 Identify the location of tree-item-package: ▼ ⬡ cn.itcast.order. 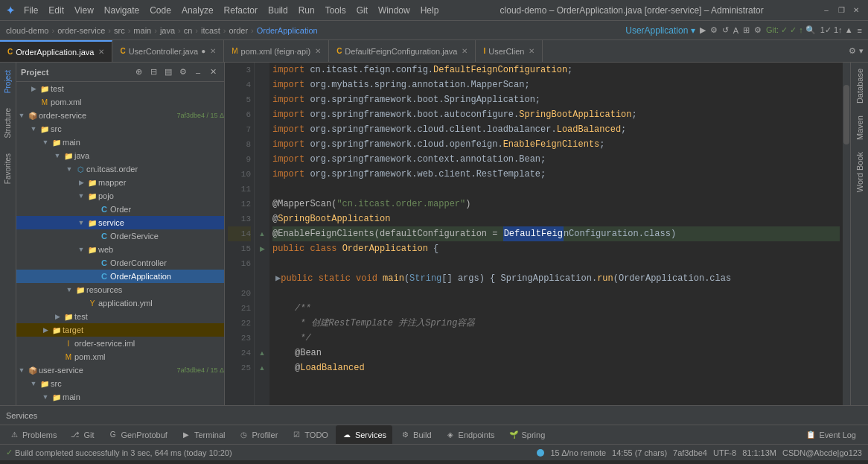
(121, 169).